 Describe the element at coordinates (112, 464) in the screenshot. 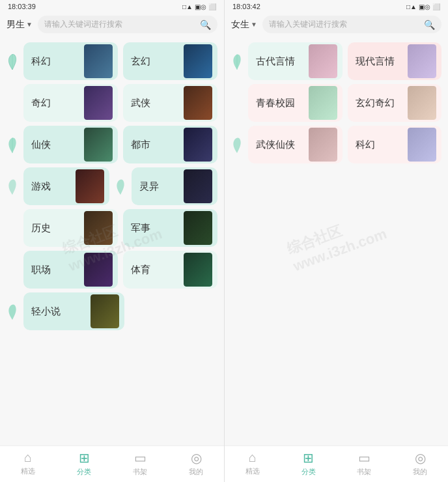

I see `bottom-nav-male: ⌂ 精选 ⊞ 分类 ▭ 书架 ◎ 我的` at that location.